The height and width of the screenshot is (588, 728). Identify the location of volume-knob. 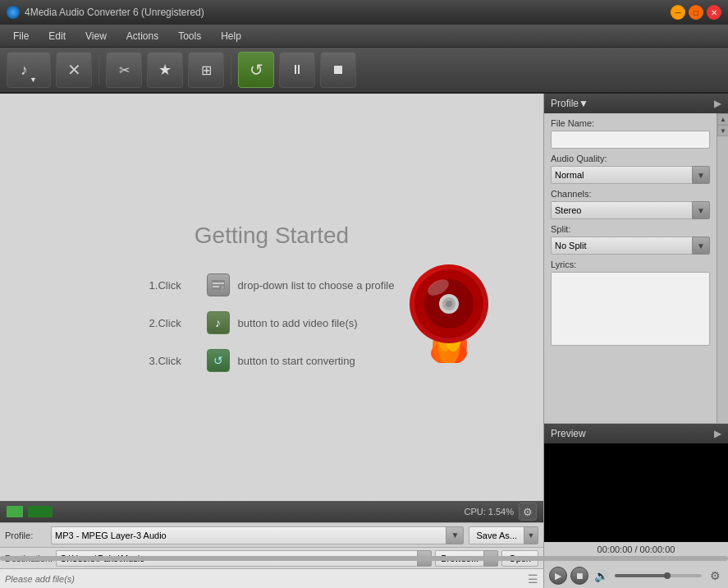
(667, 576).